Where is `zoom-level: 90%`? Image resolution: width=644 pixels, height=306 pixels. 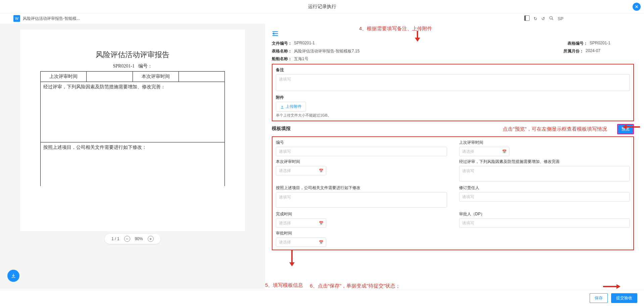 zoom-level: 90% is located at coordinates (139, 239).